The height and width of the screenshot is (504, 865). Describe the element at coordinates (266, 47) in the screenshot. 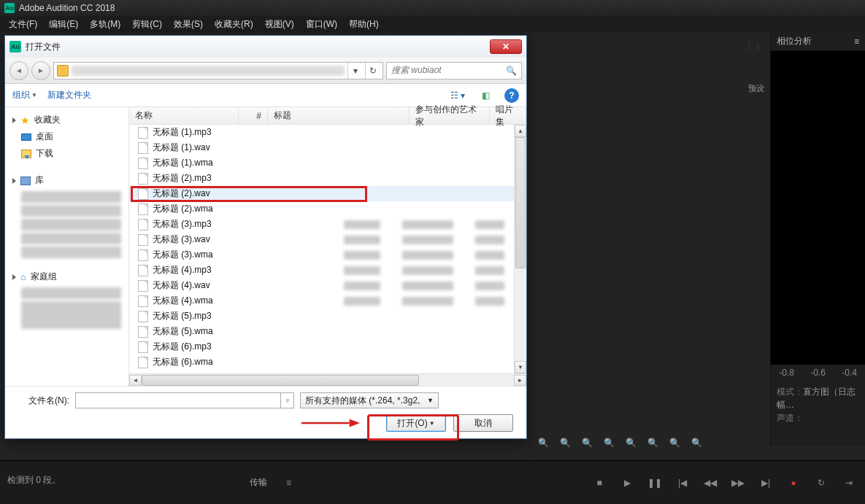

I see `dialog-titlebar: Au 打开文件 ✕` at that location.